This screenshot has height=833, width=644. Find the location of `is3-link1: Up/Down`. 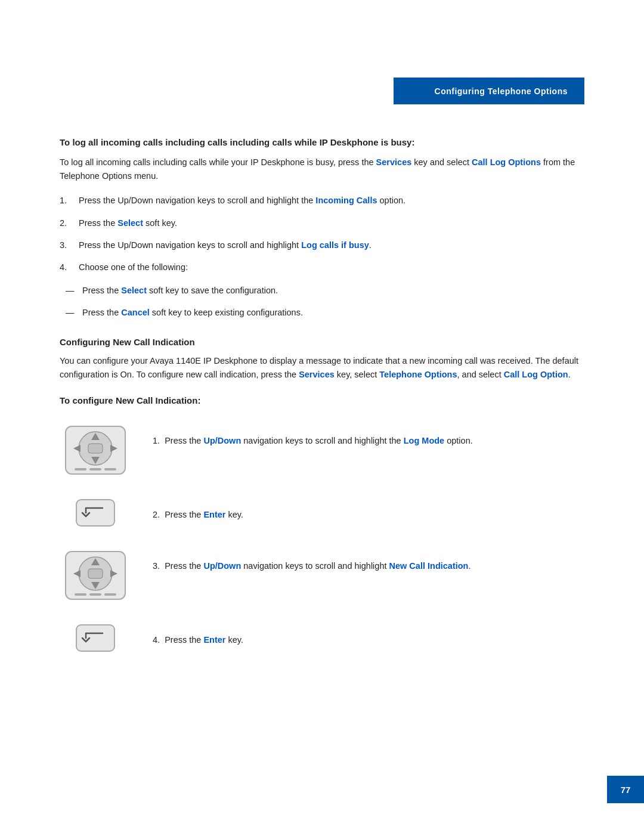

is3-link1: Up/Down is located at coordinates (222, 566).